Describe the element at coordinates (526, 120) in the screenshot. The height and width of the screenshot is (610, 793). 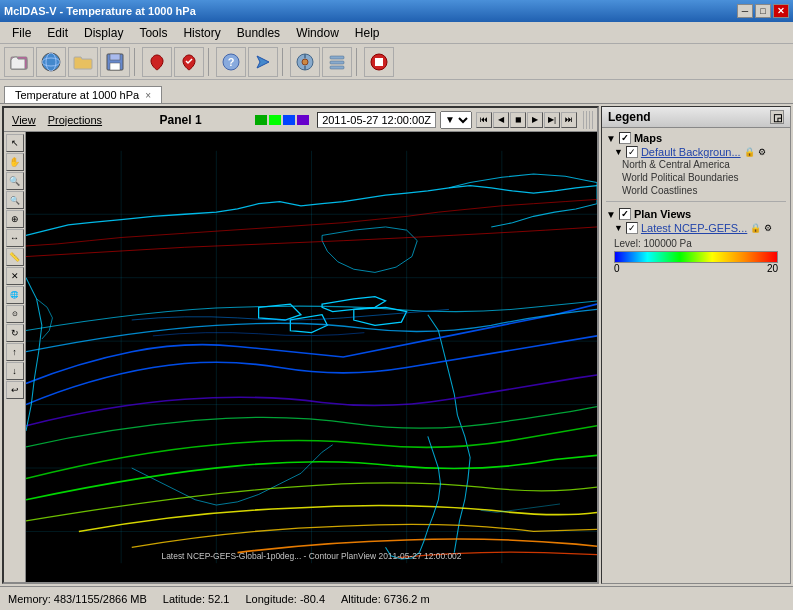
I see `playback-controls: ⏮ ◀ ◼ ▶ ▶| ⏭` at that location.